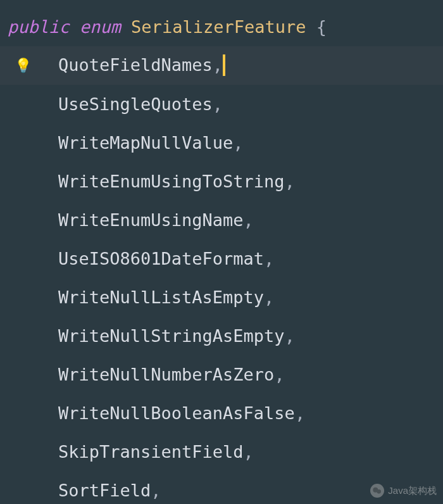 This screenshot has height=504, width=443. What do you see at coordinates (23, 66) in the screenshot?
I see `lightbulb-icon: 💡` at bounding box center [23, 66].